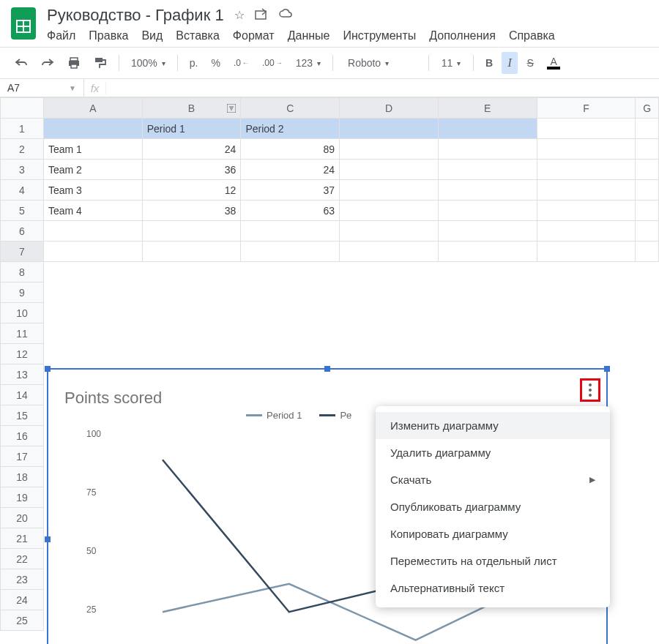 The height and width of the screenshot is (644, 659). What do you see at coordinates (198, 36) in the screenshot?
I see `menu-insert: Вставка` at bounding box center [198, 36].